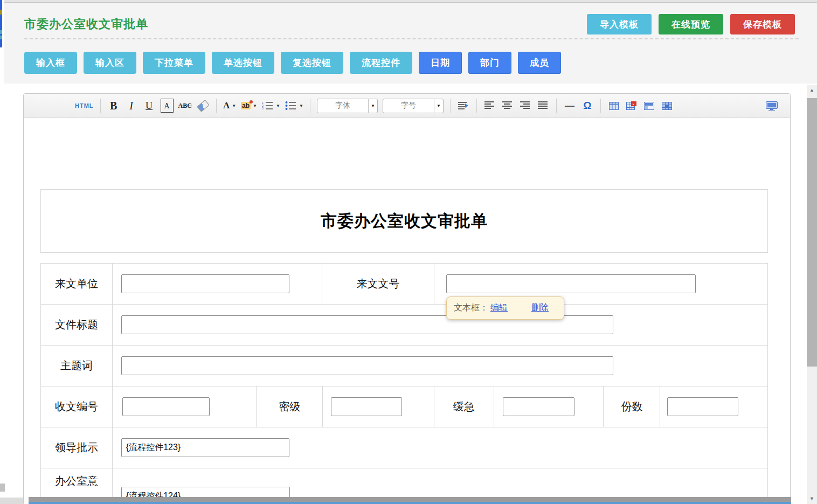 The width and height of the screenshot is (817, 504). What do you see at coordinates (205, 447) in the screenshot?
I see `leader-instructions-input` at bounding box center [205, 447].